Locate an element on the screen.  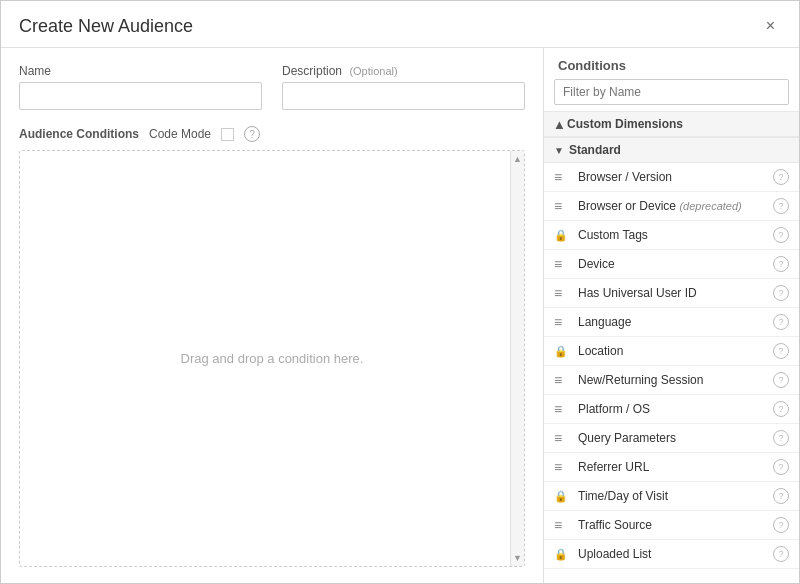
condition-item-new-returning-session: ≡ New/Returning Session ? is located at coordinates (672, 380).